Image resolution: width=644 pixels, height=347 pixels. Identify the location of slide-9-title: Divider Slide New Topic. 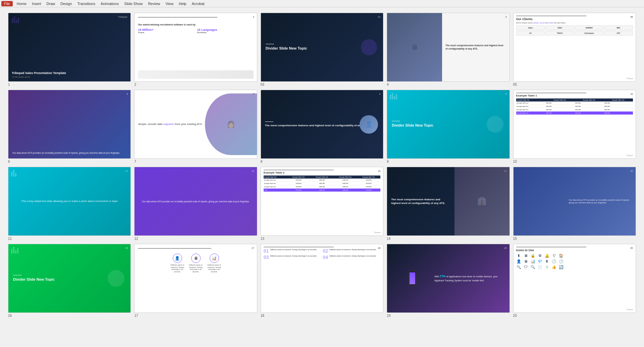
(413, 125).